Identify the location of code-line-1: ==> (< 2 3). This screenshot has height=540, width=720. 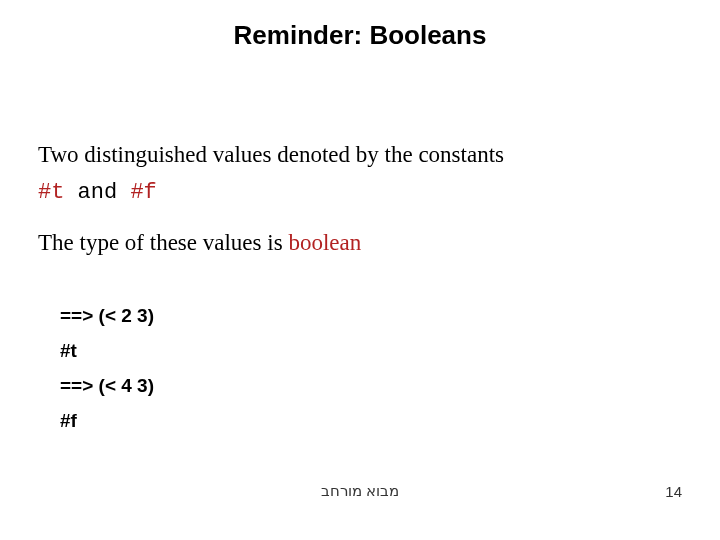
(107, 316).